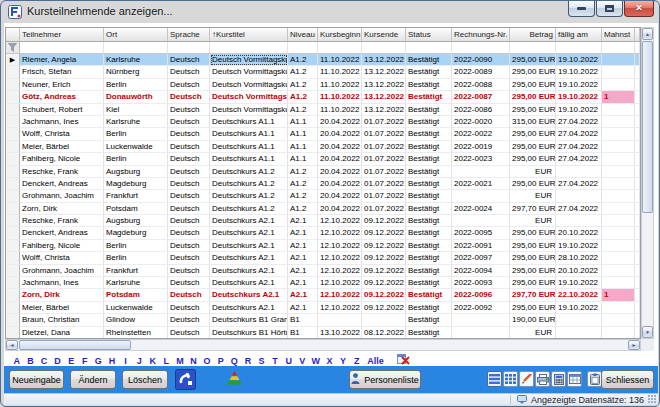  What do you see at coordinates (639, 9) in the screenshot?
I see `close-button: ✕` at bounding box center [639, 9].